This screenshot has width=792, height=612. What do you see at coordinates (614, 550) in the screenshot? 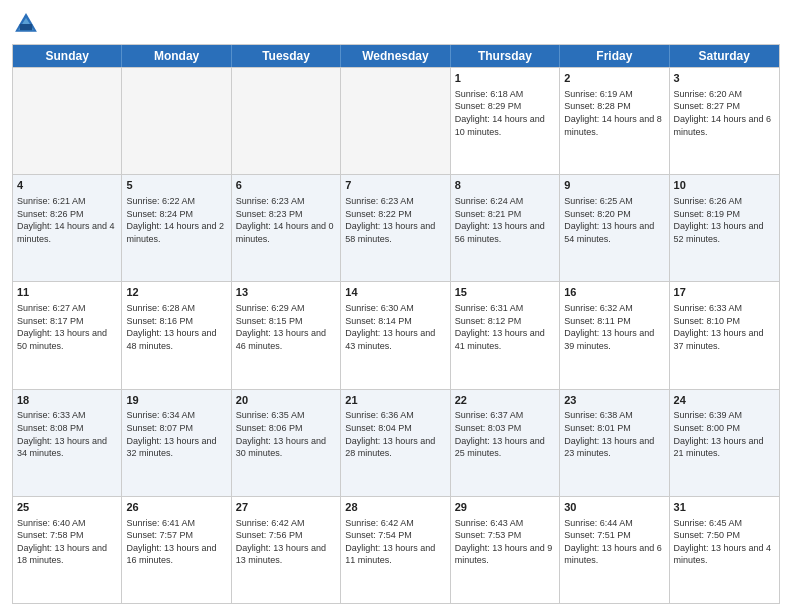
I see `day-cell-30: 30Sunrise: 6:44 AM Sunset: 7:51 PM Dayli…` at bounding box center [614, 550].